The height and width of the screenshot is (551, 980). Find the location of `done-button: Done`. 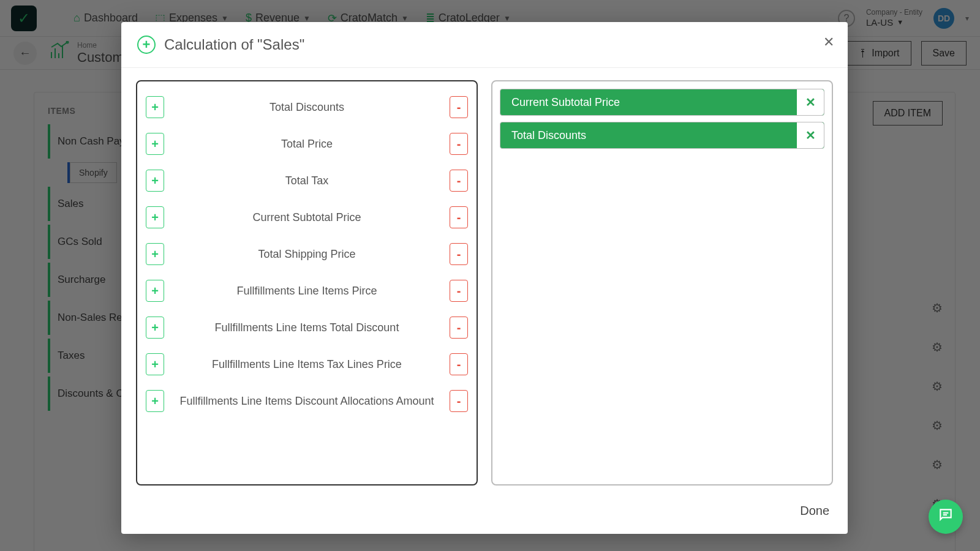

done-button: Done is located at coordinates (815, 511).